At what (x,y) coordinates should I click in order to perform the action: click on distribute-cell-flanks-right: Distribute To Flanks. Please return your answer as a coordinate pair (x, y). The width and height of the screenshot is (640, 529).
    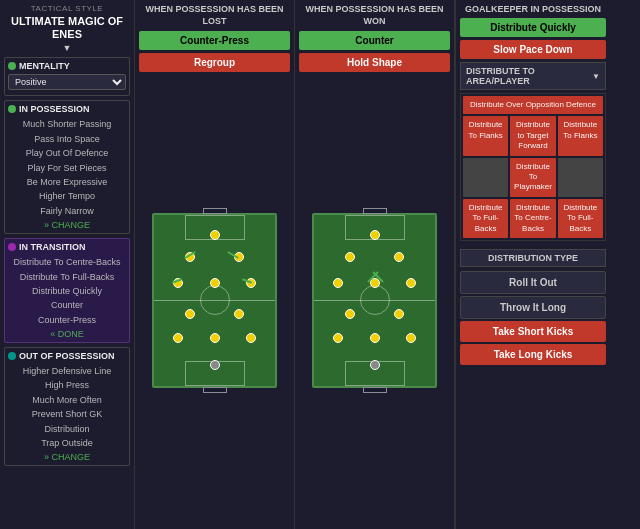
    Looking at the image, I should click on (580, 136).